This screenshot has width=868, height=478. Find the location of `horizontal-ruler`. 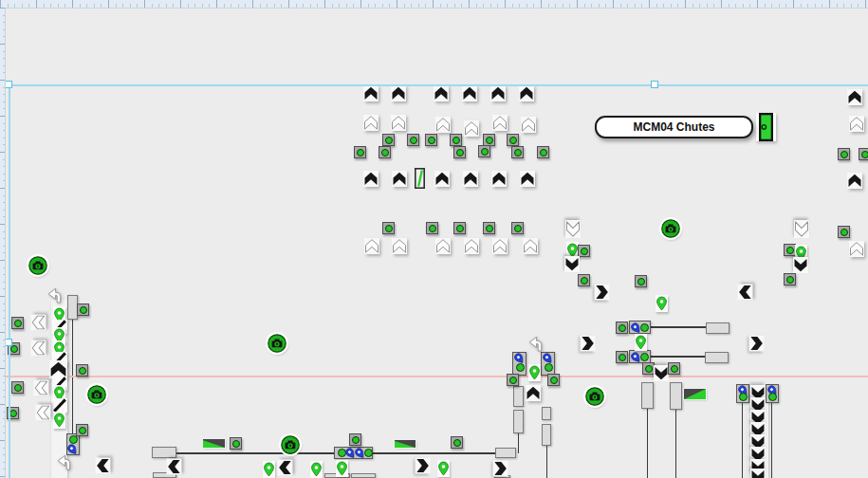

horizontal-ruler is located at coordinates (434, 4).